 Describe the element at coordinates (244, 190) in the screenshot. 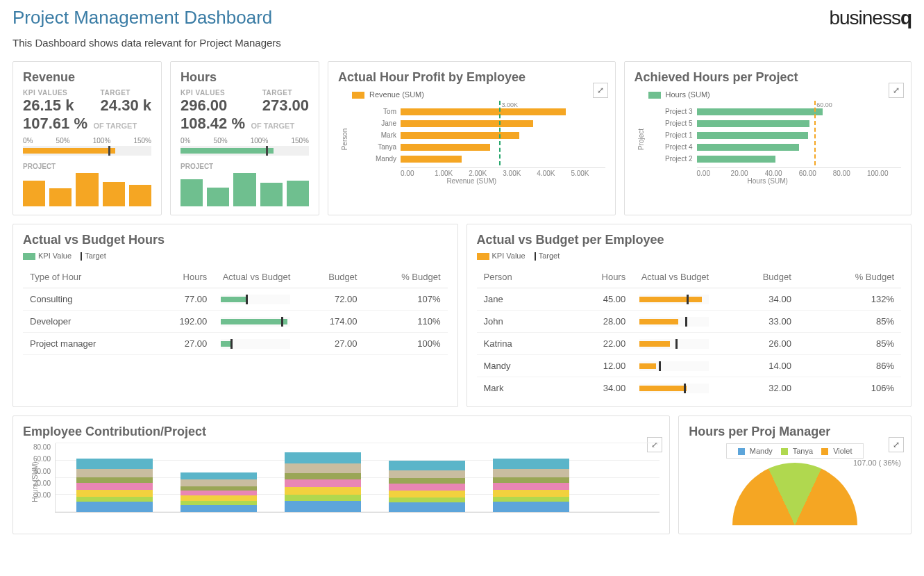

I see `hours-sparkline` at that location.